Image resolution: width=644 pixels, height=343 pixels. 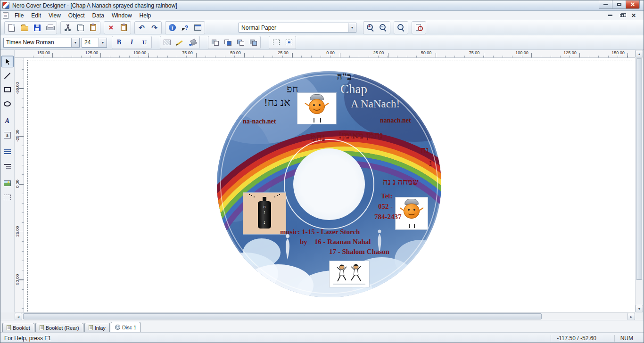 What do you see at coordinates (41, 42) in the screenshot?
I see `font-family-combo: Times New Roman` at bounding box center [41, 42].